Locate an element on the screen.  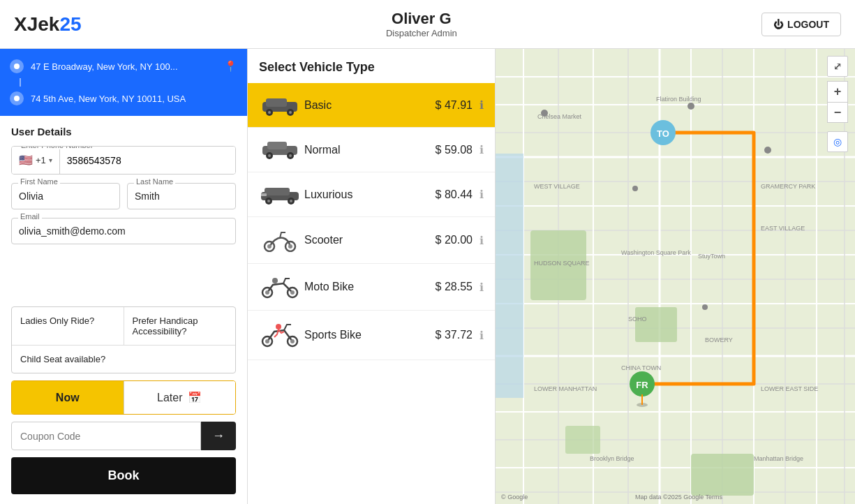
info-icon-scooter: ℹ is located at coordinates (482, 240).